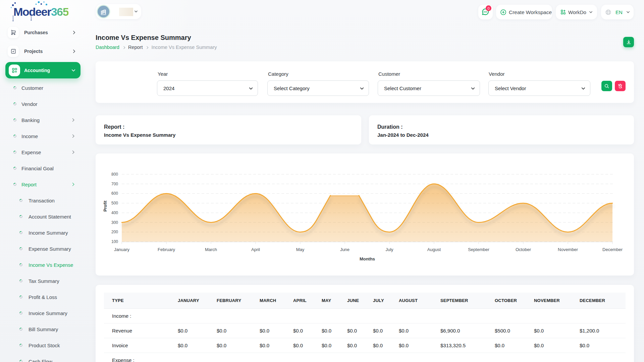 This screenshot has width=644, height=362. I want to click on svg-text: 100, so click(115, 242).